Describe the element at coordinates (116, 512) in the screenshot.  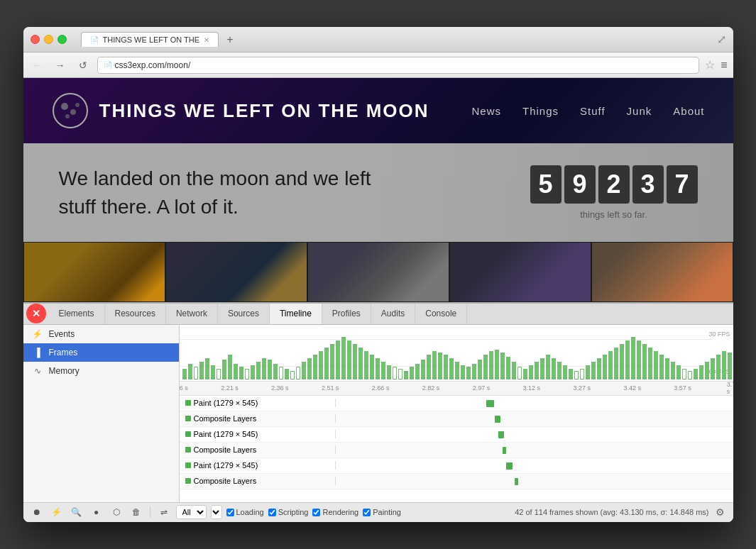
I see `stop-button: ⬡` at that location.